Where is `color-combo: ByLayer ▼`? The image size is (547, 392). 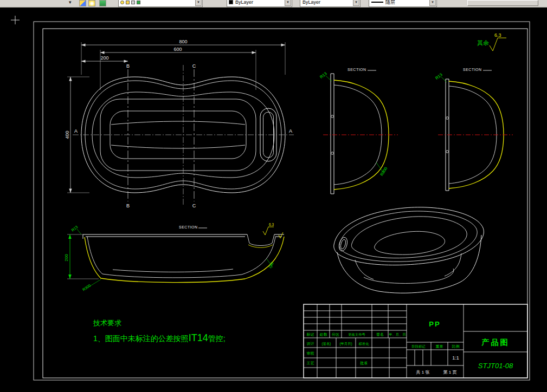
color-combo: ByLayer ▼ is located at coordinates (259, 3).